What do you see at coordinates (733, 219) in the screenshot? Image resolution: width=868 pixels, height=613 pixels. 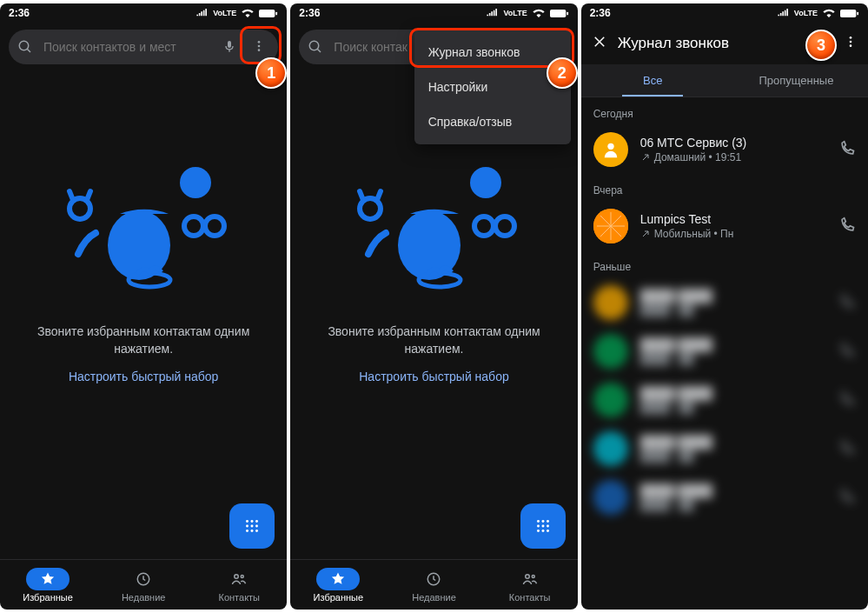 I see `call-name: Lumpics Test` at bounding box center [733, 219].